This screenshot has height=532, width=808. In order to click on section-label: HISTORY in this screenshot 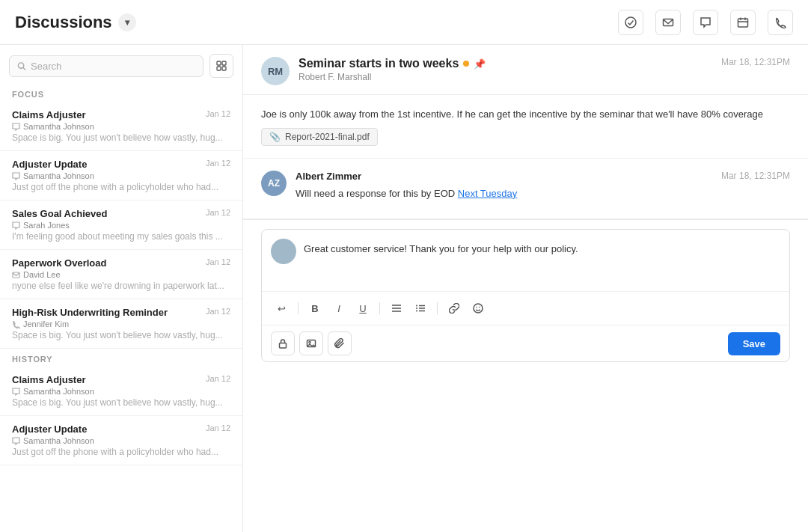, I will do `click(121, 358)`.